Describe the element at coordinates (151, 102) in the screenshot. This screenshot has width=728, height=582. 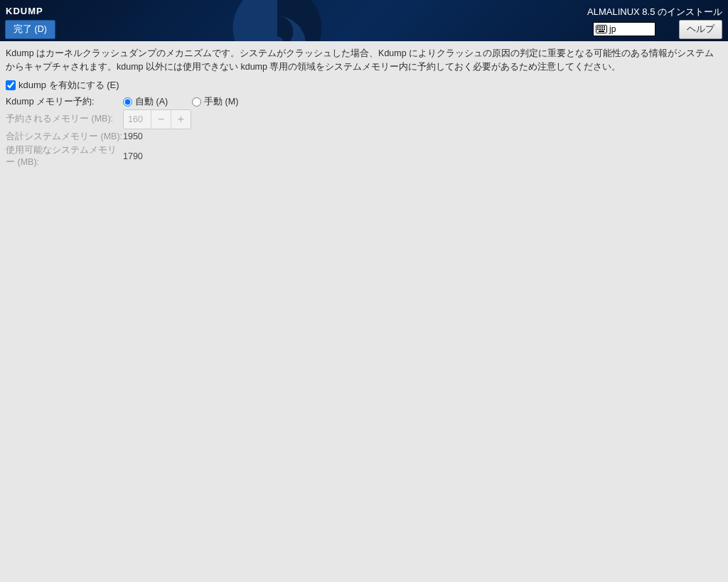
I see `memory-reservation-auto-label: 自動 (A)` at that location.